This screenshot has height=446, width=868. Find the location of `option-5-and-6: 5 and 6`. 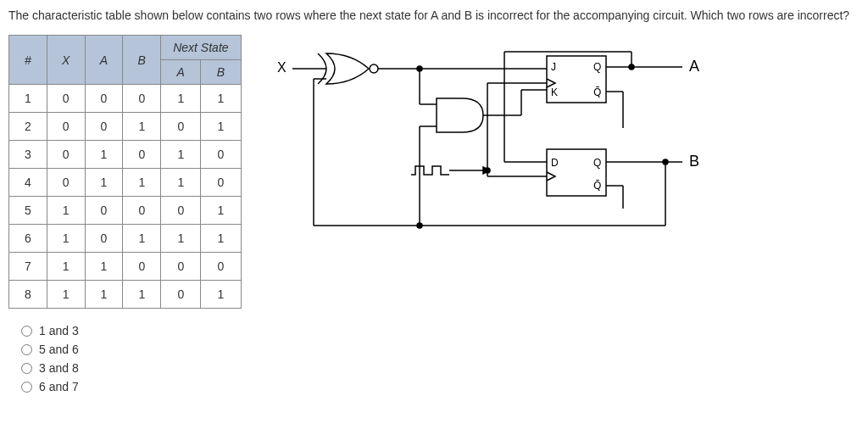

option-5-and-6: 5 and 6 is located at coordinates (434, 349).